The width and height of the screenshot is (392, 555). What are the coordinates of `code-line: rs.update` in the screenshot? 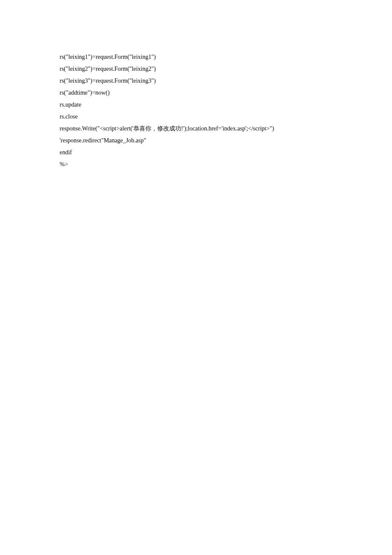 It's located at (196, 105).